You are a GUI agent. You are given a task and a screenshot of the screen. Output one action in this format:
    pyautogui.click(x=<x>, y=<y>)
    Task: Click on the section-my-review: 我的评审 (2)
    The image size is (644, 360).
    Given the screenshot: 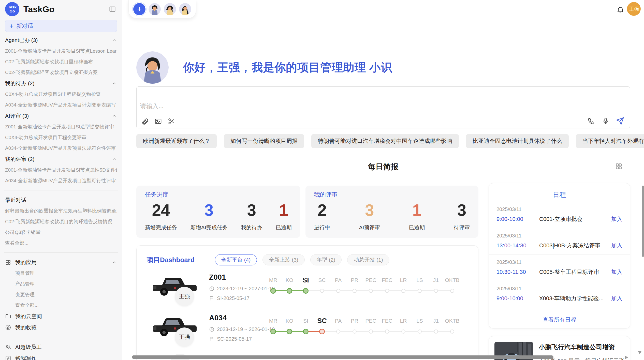 What is the action you would take?
    pyautogui.click(x=61, y=159)
    